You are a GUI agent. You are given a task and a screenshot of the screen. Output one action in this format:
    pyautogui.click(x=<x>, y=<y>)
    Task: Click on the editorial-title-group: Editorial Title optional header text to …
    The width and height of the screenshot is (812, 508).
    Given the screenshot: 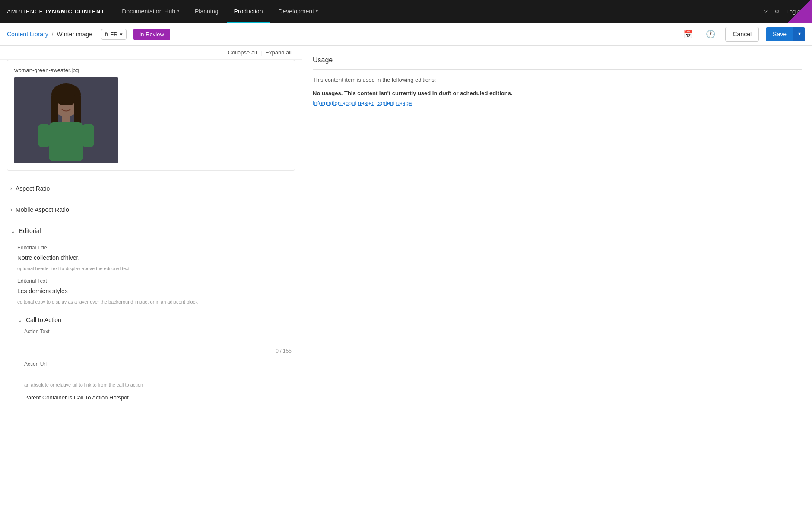 What is the action you would take?
    pyautogui.click(x=155, y=258)
    